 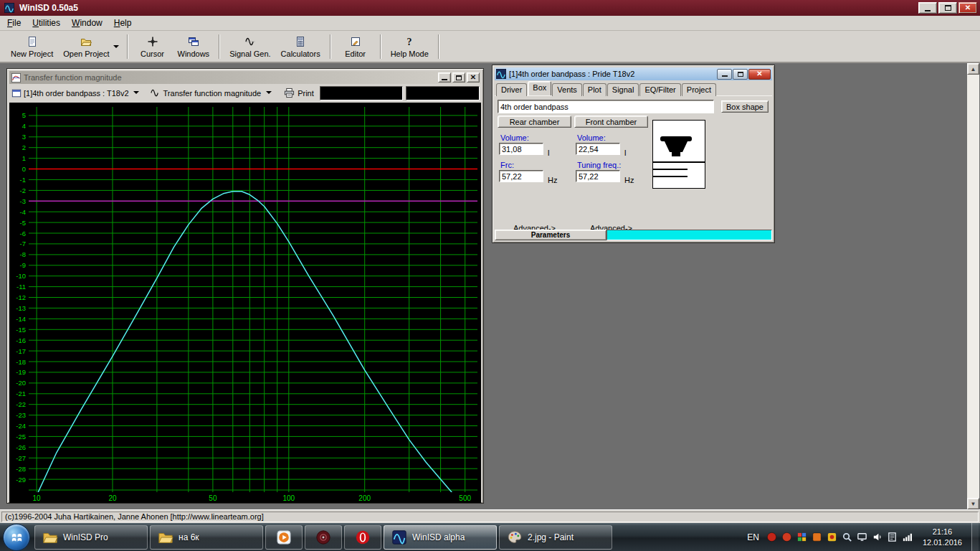 I want to click on plot-type-dropdown-icon, so click(x=268, y=93).